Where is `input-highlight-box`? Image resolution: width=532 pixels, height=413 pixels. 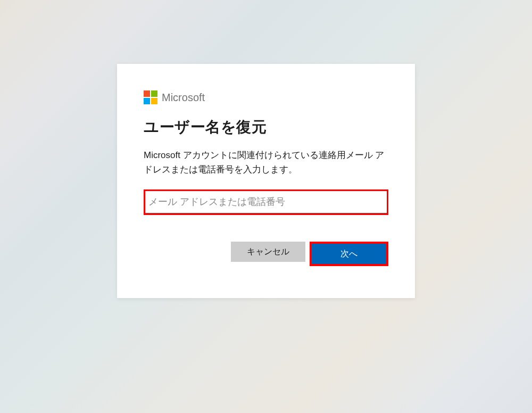
input-highlight-box is located at coordinates (266, 202).